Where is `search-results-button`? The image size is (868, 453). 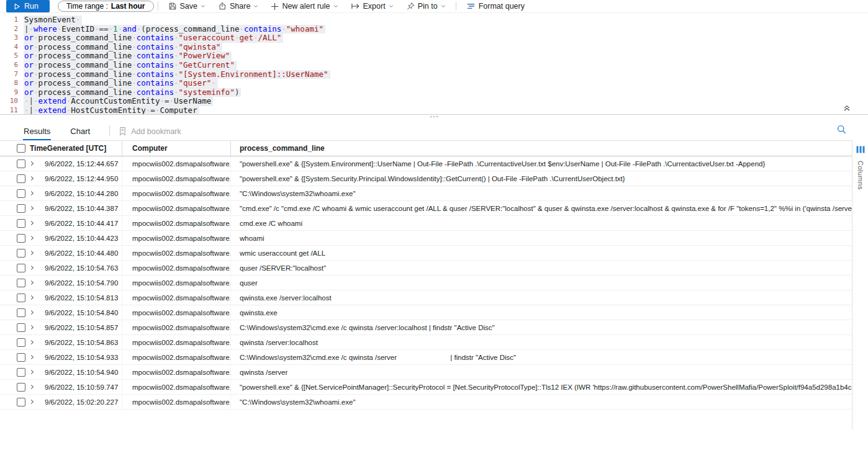 search-results-button is located at coordinates (842, 130).